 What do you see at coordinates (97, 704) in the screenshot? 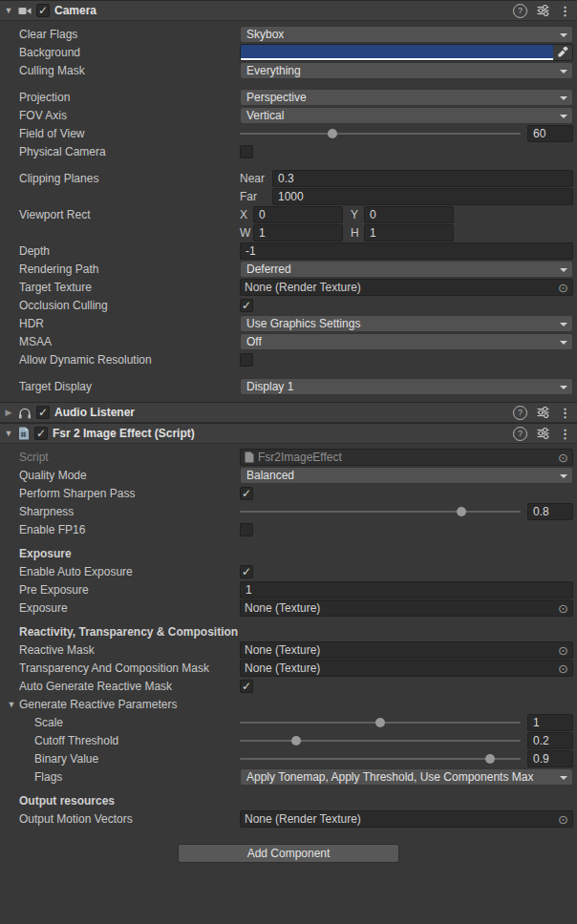
I see `generate-reactive-parameters-label: Generate Reactive Parameters` at bounding box center [97, 704].